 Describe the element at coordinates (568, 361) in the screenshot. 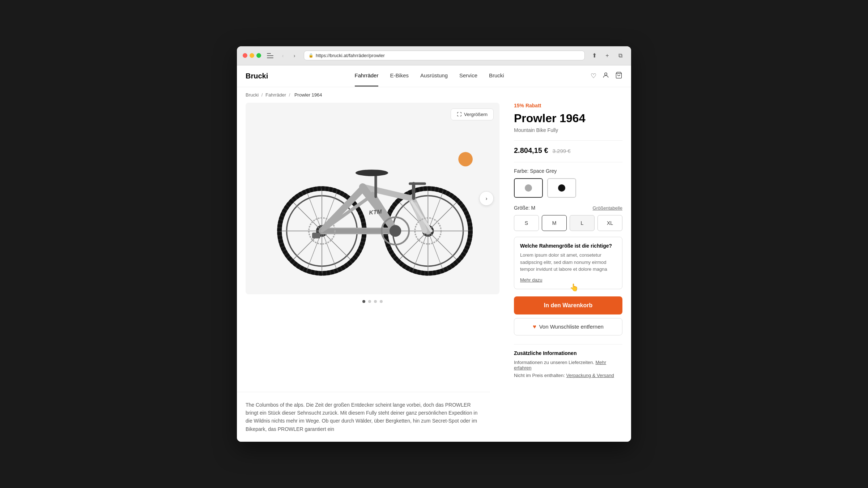

I see `additional-info: Zusätzliche Informationen Informationen …` at that location.